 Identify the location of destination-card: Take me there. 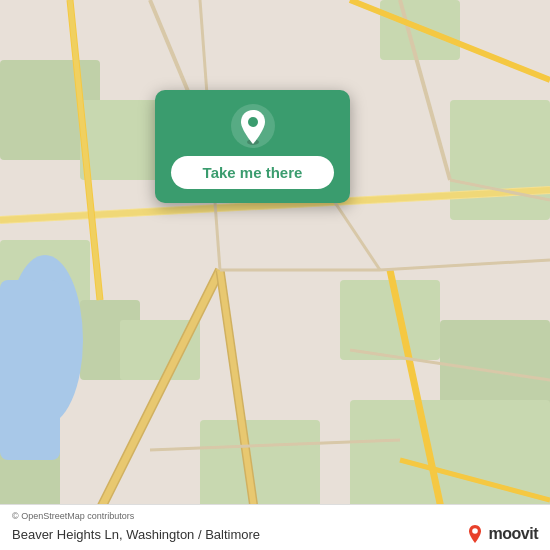
(252, 146).